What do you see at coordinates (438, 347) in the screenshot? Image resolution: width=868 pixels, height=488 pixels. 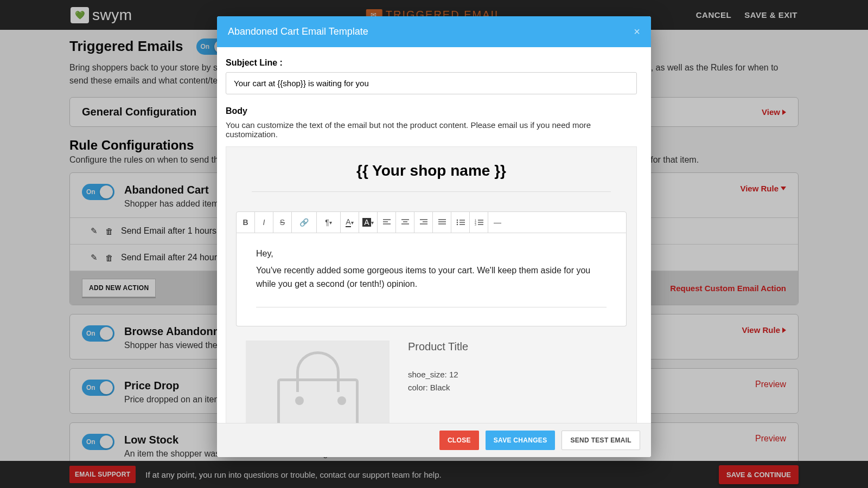 I see `product-title: Product Title` at bounding box center [438, 347].